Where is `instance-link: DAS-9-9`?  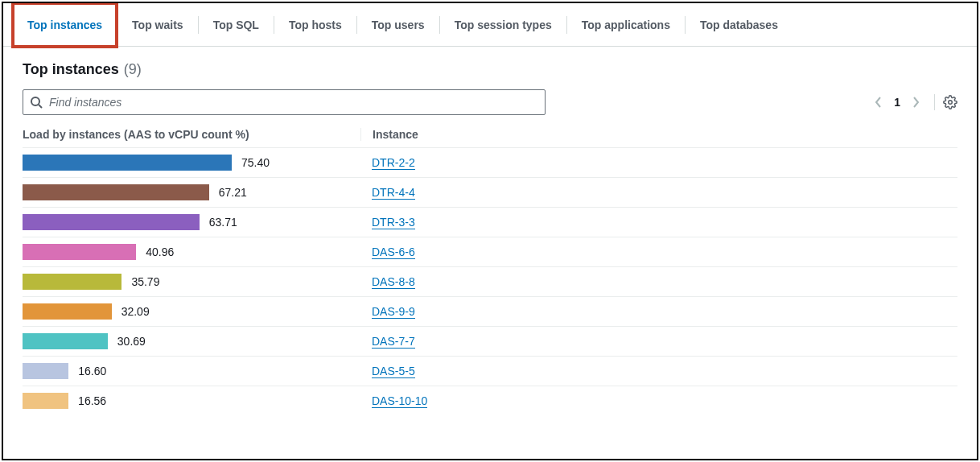
instance-link: DAS-9-9 is located at coordinates (393, 312).